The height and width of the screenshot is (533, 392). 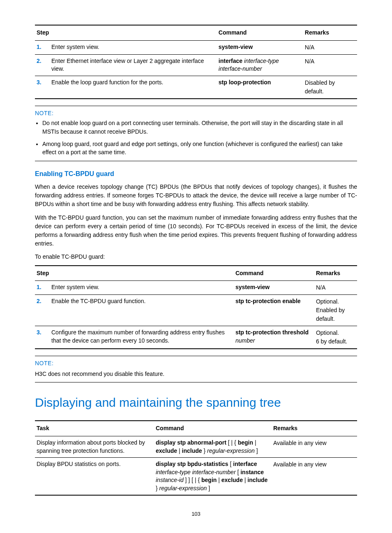 I want to click on paragraph: With the TC-BPDU guard function, you can…, so click(x=196, y=231).